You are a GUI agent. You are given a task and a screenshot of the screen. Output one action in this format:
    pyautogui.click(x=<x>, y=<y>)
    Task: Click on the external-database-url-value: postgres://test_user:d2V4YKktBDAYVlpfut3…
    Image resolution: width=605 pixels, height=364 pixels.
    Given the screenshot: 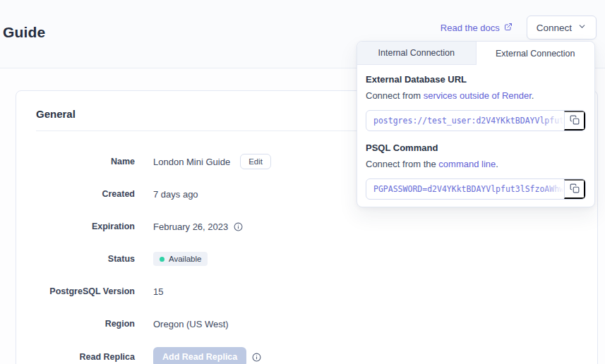 What is the action you would take?
    pyautogui.click(x=465, y=121)
    